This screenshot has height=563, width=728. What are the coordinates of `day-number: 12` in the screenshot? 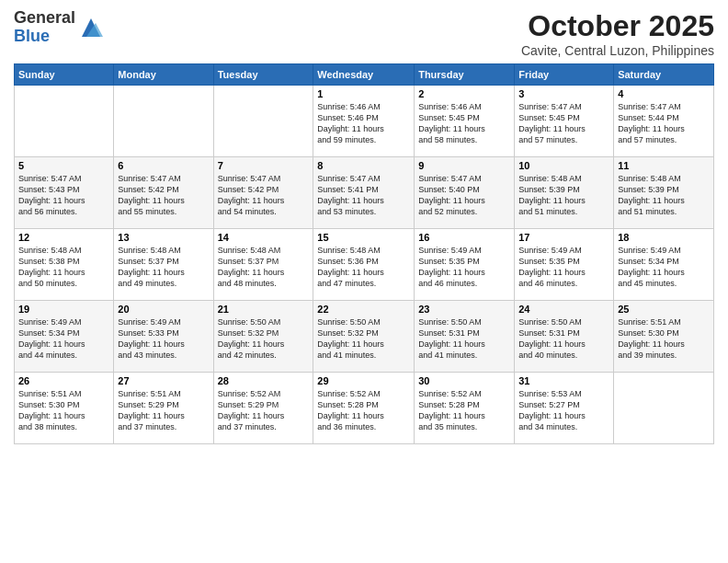 It's located at (64, 237).